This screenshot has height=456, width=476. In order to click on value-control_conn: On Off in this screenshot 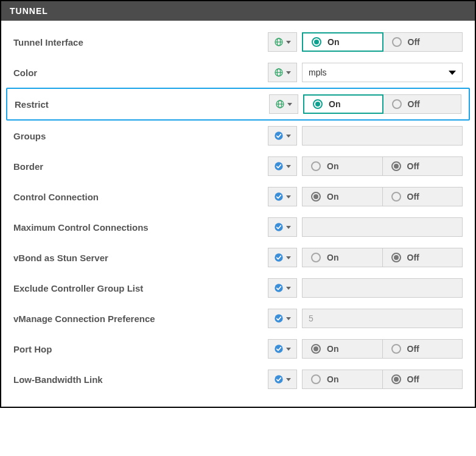, I will do `click(382, 197)`.